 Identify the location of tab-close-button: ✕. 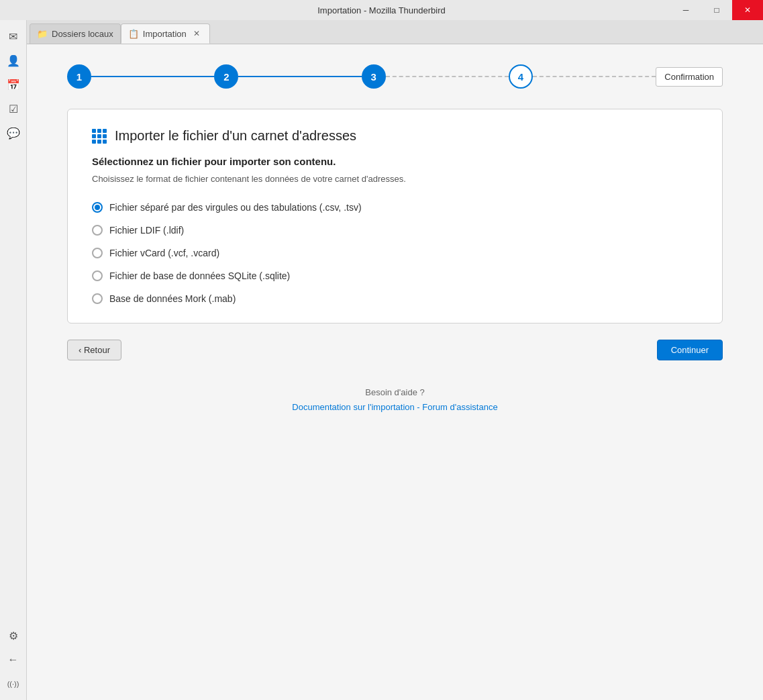
(197, 34).